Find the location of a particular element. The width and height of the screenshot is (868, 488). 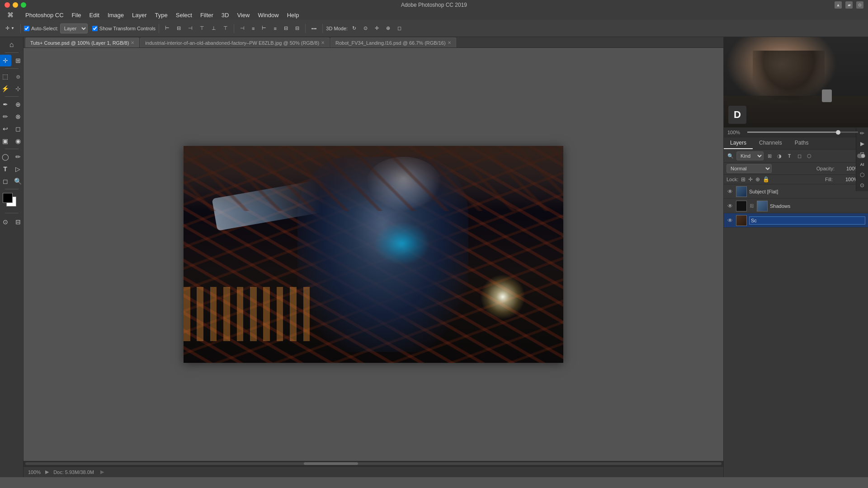

adjust-icon: ⊙ is located at coordinates (862, 185).